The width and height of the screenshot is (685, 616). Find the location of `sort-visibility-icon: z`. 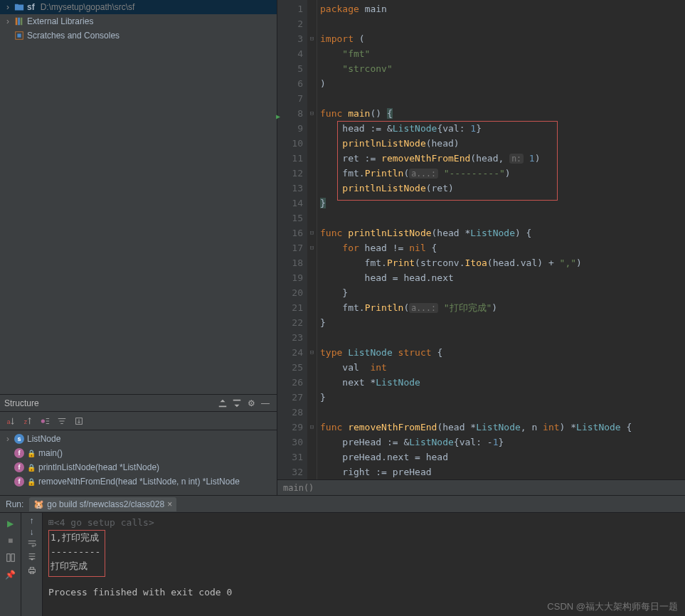

sort-visibility-icon: z is located at coordinates (28, 421).